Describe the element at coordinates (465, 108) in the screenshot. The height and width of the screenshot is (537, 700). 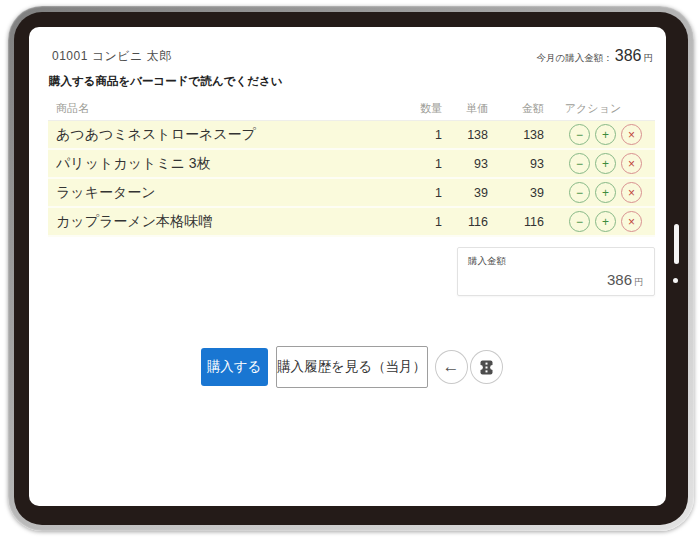
I see `col-unit-price: 単価` at that location.